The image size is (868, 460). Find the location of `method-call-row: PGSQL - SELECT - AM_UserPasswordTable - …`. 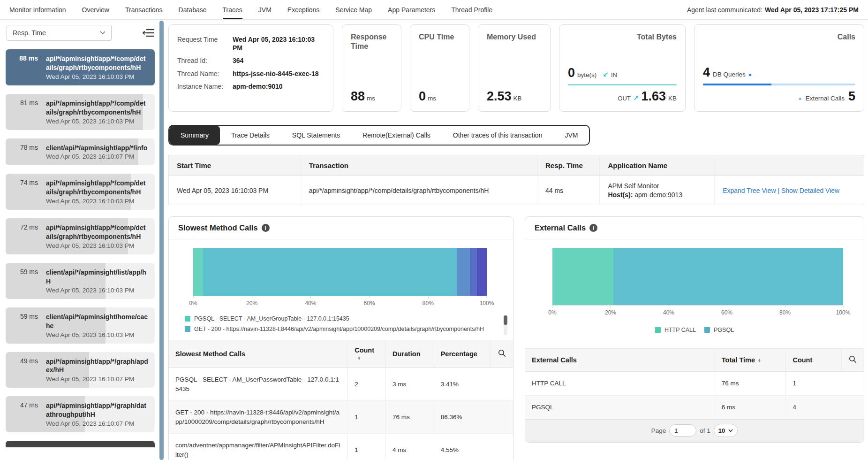

method-call-row: PGSQL - SELECT - AM_UserPasswordTable - … is located at coordinates (341, 384).